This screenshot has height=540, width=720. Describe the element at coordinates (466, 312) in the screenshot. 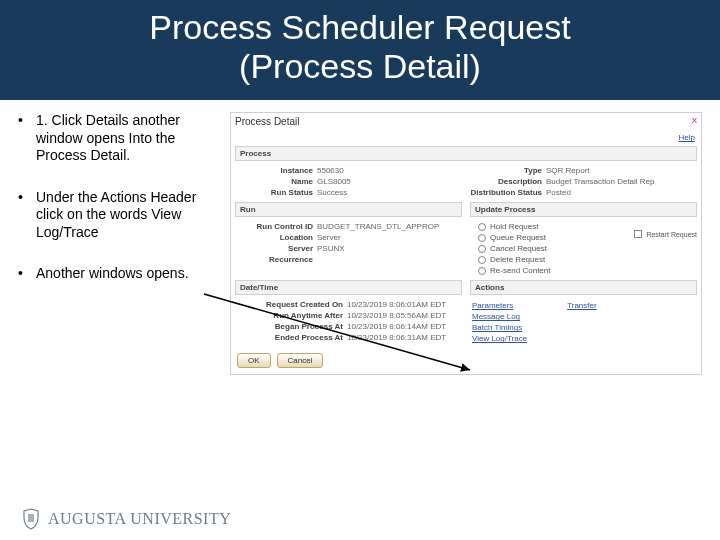

I see `datetime-actions-row: Date/Time Request Created On10/23/2019 8…` at that location.